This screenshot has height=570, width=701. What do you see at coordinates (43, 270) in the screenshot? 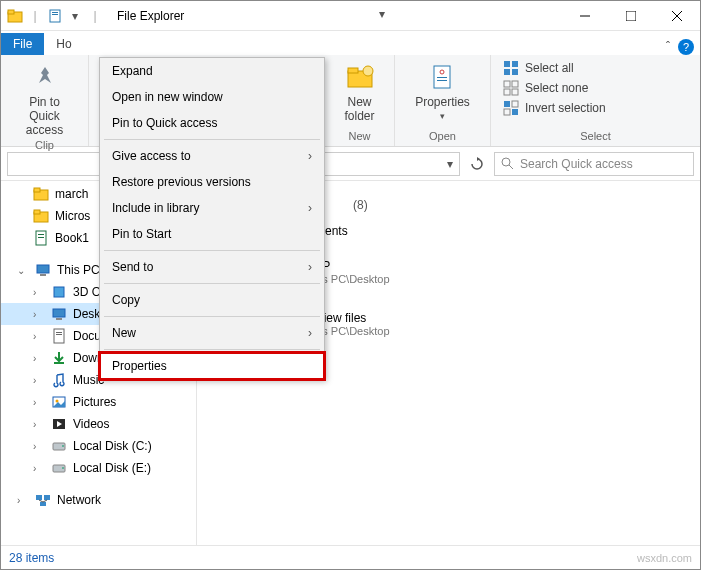
I see `this-pc-icon` at bounding box center [43, 270].